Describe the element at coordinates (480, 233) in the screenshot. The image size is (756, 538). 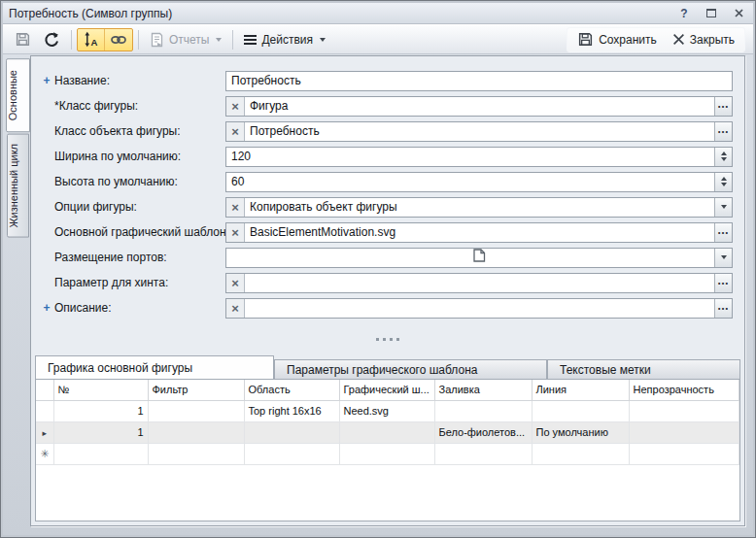
I see `field-value: BasicElementMotivation.svg` at that location.